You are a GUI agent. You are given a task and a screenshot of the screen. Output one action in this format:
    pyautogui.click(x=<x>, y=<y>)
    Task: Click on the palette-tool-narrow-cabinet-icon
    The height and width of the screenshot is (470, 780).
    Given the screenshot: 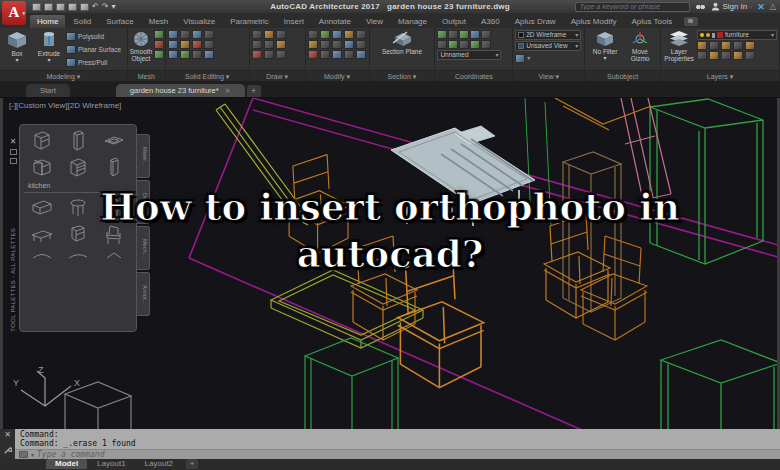 What is the action you would take?
    pyautogui.click(x=114, y=168)
    